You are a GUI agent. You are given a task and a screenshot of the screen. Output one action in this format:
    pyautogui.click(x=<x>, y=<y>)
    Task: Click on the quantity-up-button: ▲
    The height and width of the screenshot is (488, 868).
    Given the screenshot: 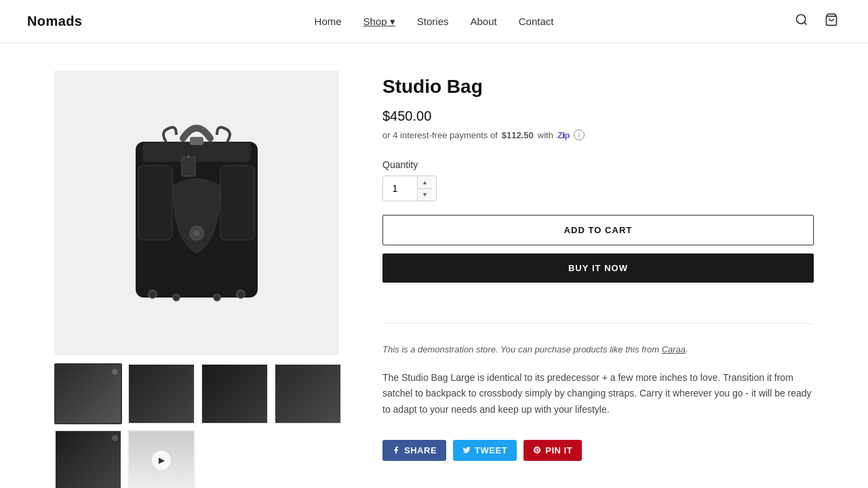 What is the action you would take?
    pyautogui.click(x=425, y=183)
    